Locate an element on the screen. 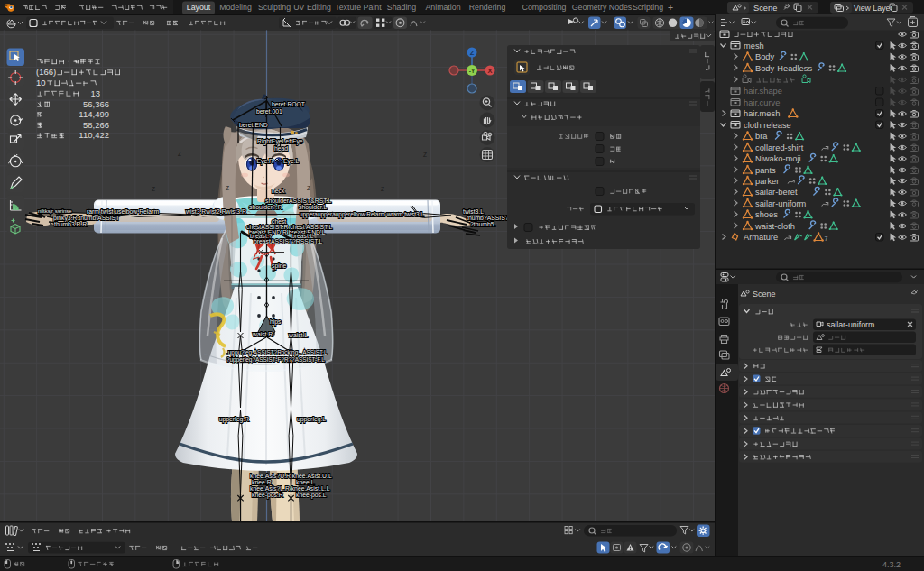  svg-text: 4.3.2 is located at coordinates (892, 565).